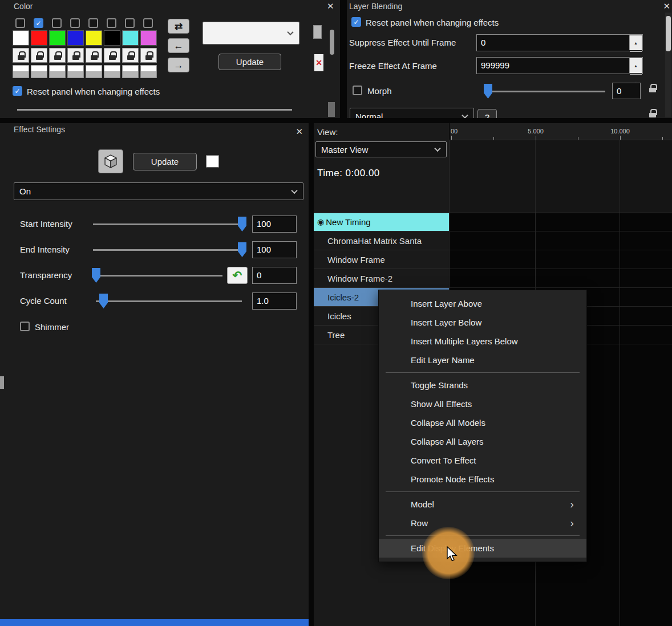 The width and height of the screenshot is (672, 626). Describe the element at coordinates (25, 326) in the screenshot. I see `shimmer-checkbox` at that location.